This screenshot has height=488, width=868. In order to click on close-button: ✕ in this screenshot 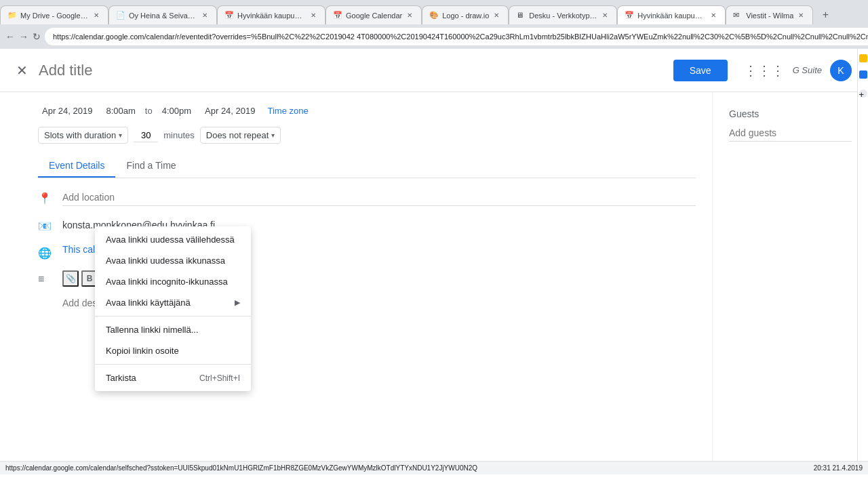, I will do `click(22, 70)`.